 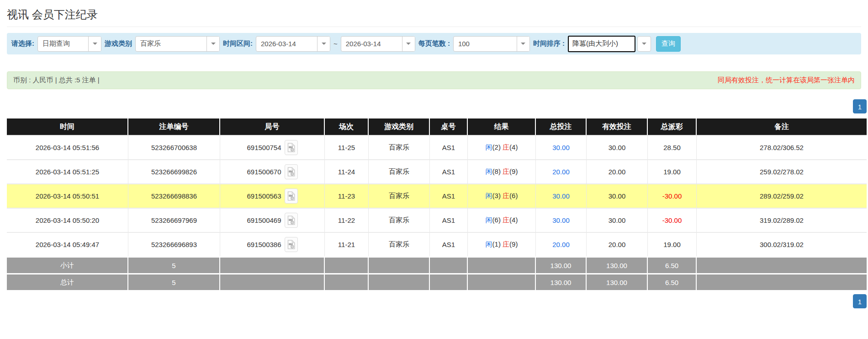 I want to click on round-number: 691500386, so click(x=264, y=244).